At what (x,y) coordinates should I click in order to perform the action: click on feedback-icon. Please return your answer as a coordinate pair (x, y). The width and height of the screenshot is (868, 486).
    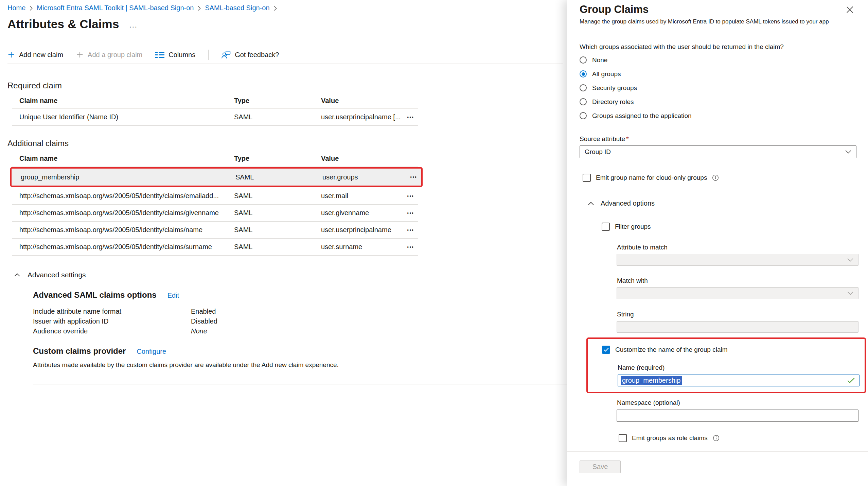
    Looking at the image, I should click on (226, 55).